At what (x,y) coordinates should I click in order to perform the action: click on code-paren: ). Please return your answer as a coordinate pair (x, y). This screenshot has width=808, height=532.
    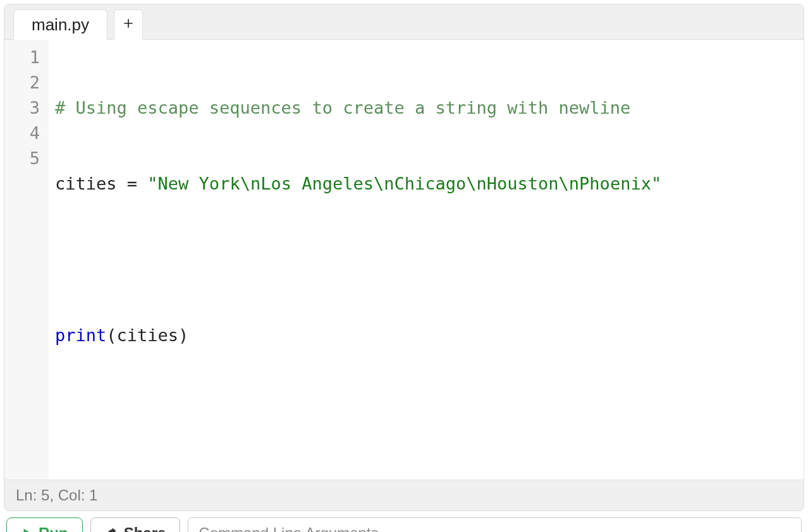
    Looking at the image, I should click on (183, 335).